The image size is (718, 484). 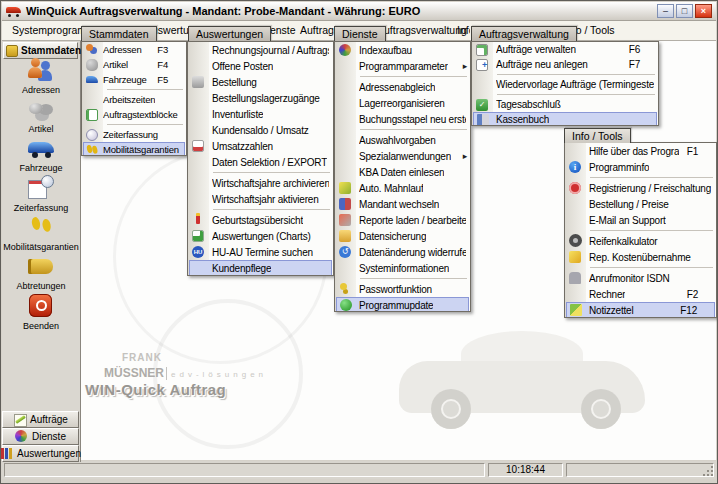 What do you see at coordinates (402, 204) in the screenshot?
I see `menu-item-mandant-wechseln: Mandant wechseln` at bounding box center [402, 204].